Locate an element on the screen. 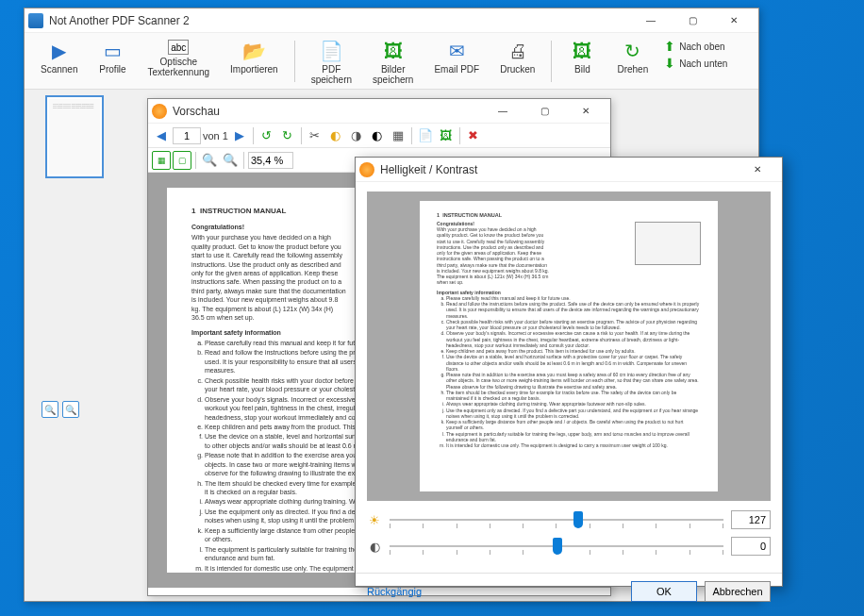 The height and width of the screenshot is (616, 864). mini-heading: 1 INSTRUCTION MANUAL is located at coordinates (569, 215).